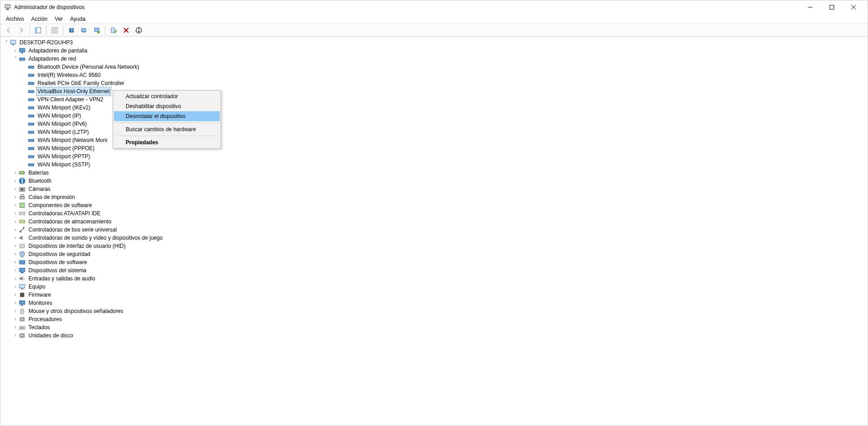 This screenshot has height=426, width=868. Describe the element at coordinates (435, 189) in the screenshot. I see `tree-category-cameras: › Cámaras` at that location.